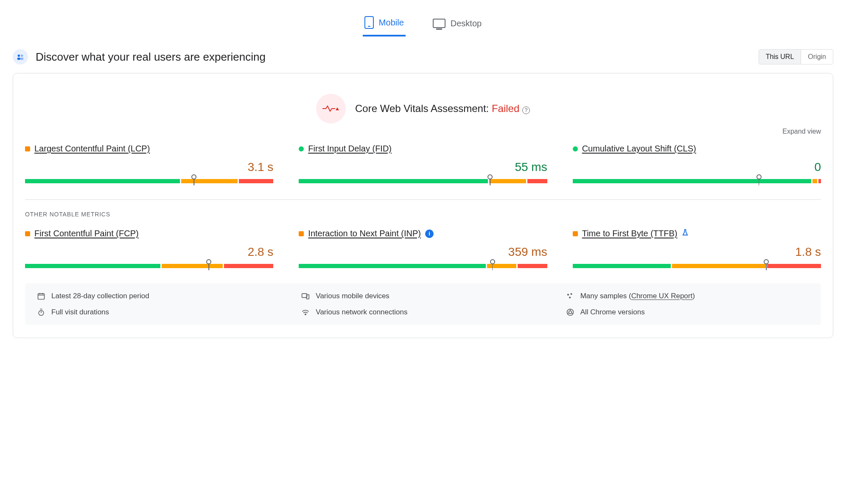 The image size is (846, 504). Describe the element at coordinates (570, 296) in the screenshot. I see `scatter-icon` at that location.